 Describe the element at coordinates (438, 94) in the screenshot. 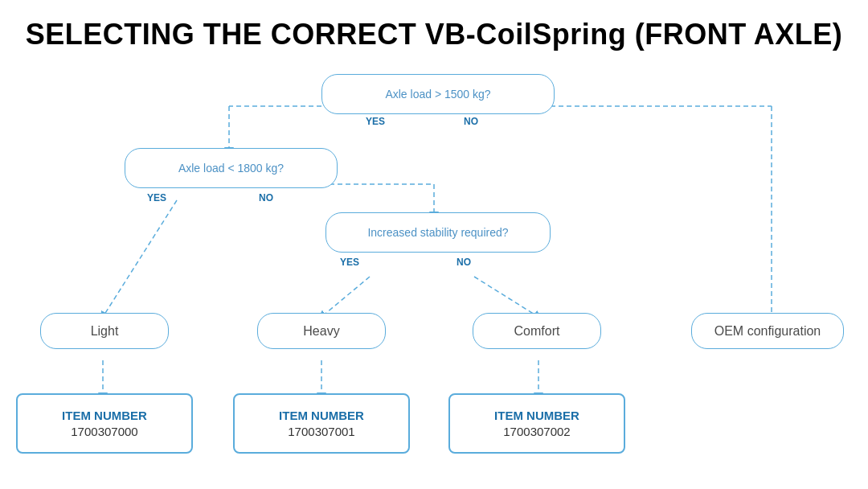

I see `decision-box-1: Axle load > 1500 kg?` at that location.